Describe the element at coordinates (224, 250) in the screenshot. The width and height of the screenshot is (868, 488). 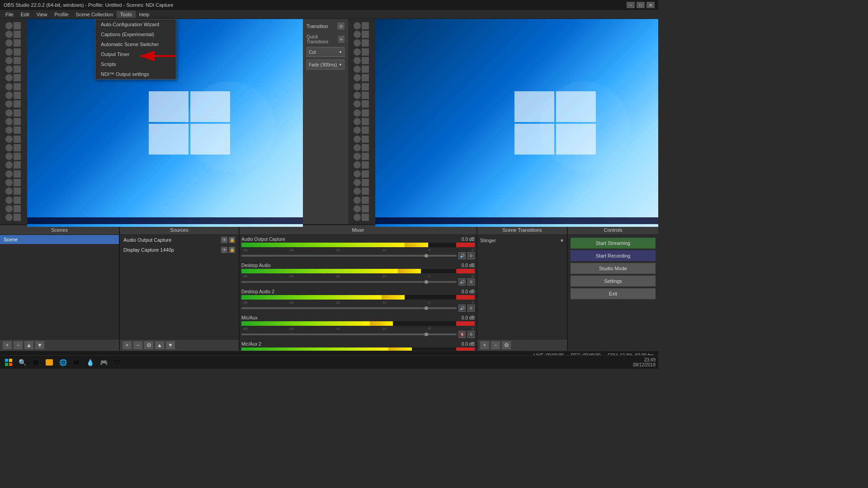
I see `source-eye-button-1: 👁` at that location.